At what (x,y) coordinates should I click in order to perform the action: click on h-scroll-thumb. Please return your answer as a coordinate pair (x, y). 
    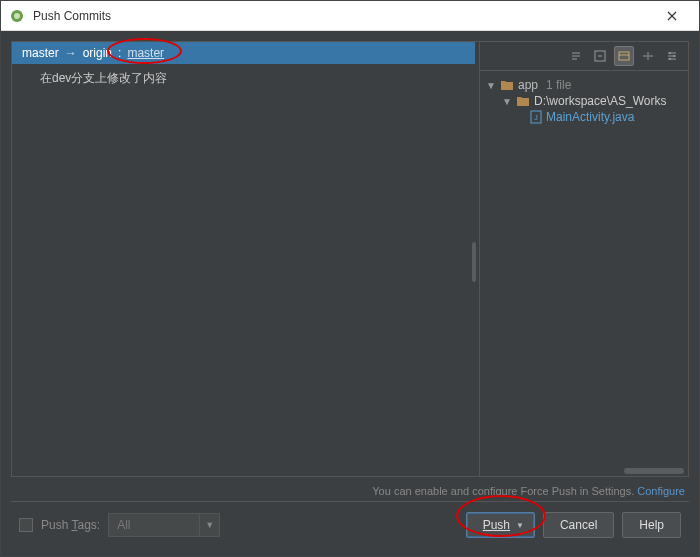
    Looking at the image, I should click on (654, 471).